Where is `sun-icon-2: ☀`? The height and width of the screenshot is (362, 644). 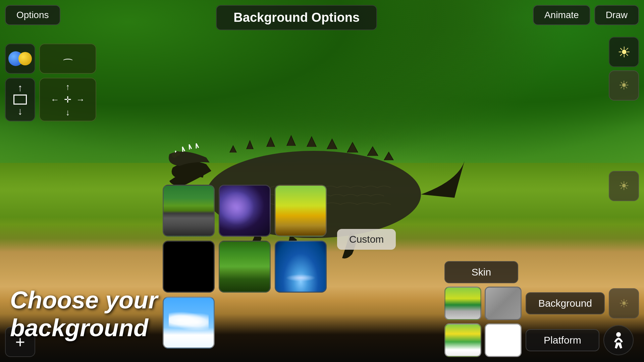
sun-icon-2: ☀ is located at coordinates (624, 85).